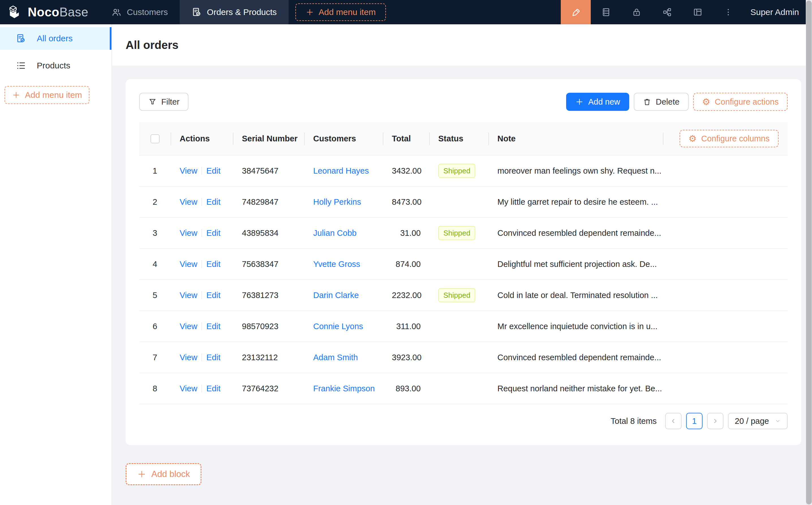 Image resolution: width=812 pixels, height=505 pixels. What do you see at coordinates (637, 12) in the screenshot?
I see `lock-icon` at bounding box center [637, 12].